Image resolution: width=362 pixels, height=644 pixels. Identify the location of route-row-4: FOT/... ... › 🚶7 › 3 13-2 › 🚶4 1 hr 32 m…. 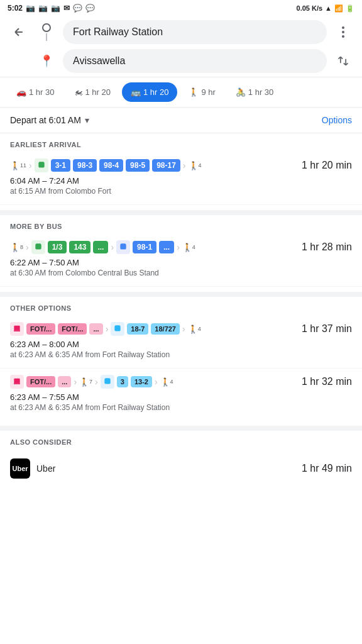
(181, 382).